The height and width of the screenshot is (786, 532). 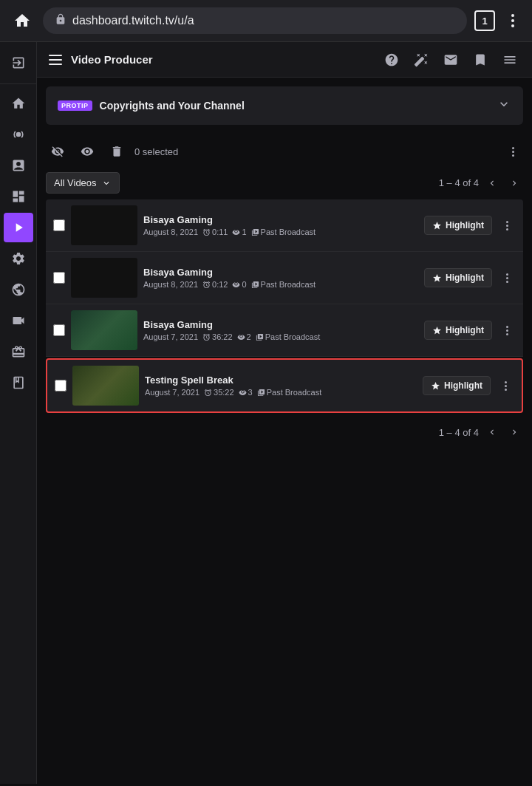 What do you see at coordinates (281, 386) in the screenshot?
I see `video-info-4: Testing Spell Break August 7, 2021 35:22…` at bounding box center [281, 386].